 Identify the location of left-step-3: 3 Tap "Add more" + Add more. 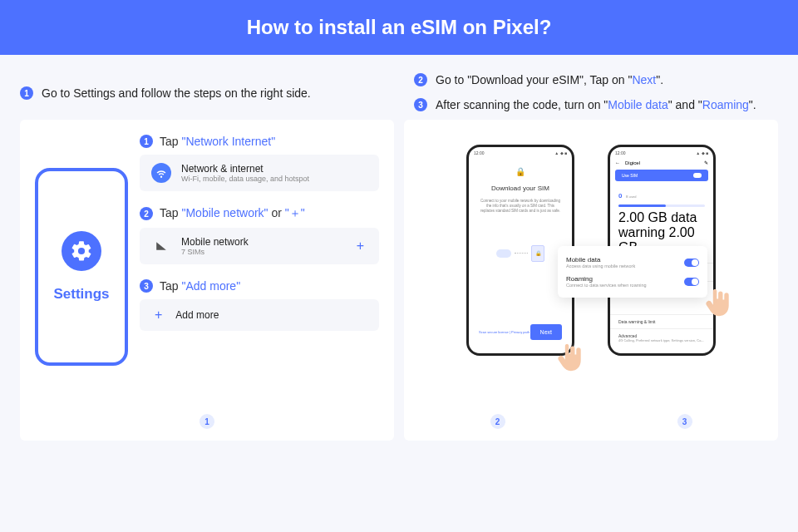
(259, 305).